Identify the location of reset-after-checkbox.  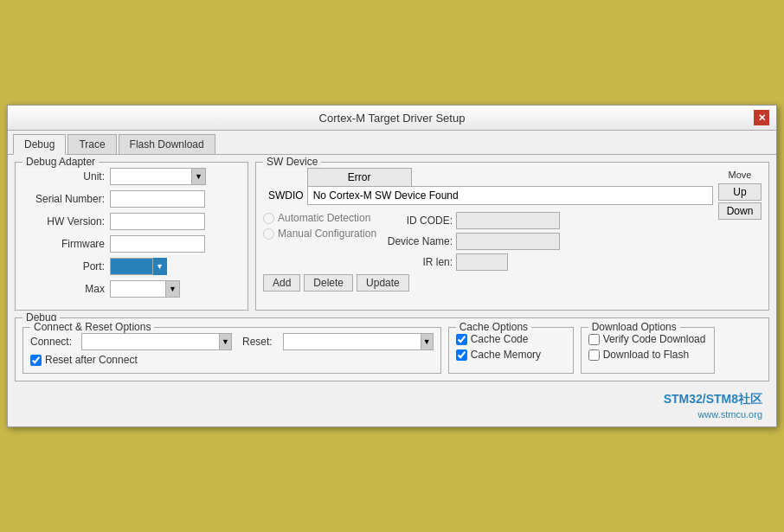
(36, 360).